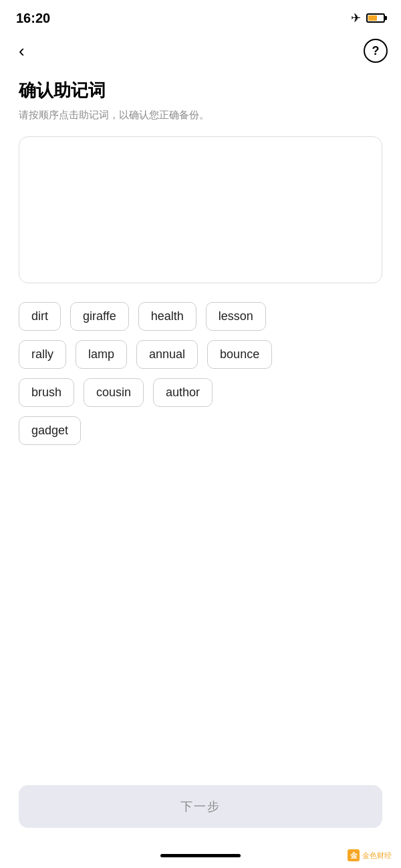  What do you see at coordinates (200, 317) in the screenshot?
I see `word-row: dirtgiraffehealthlesson` at bounding box center [200, 317].